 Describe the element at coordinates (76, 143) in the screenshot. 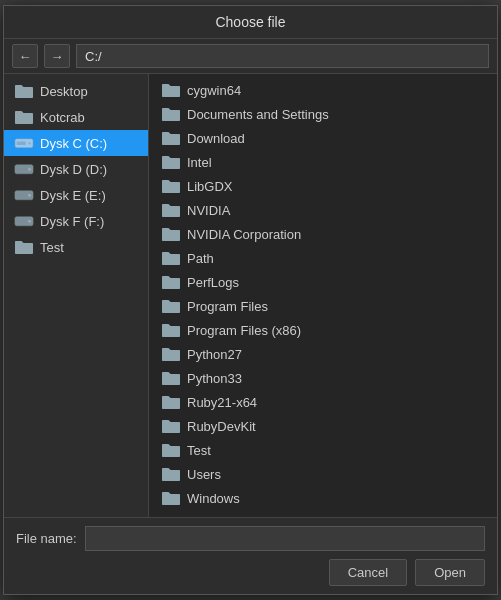

I see `sidebar-item-dysk-c: Dysk C (C:)` at that location.